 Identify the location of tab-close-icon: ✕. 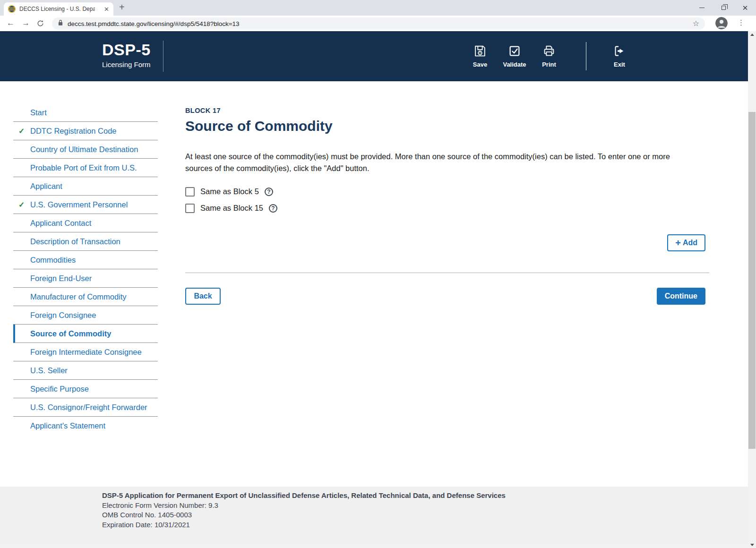
(107, 9).